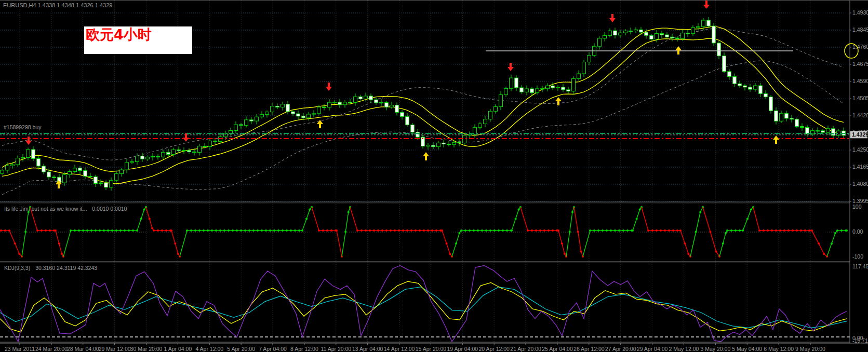  What do you see at coordinates (860, 64) in the screenshot?
I see `price-axis-label: 1.4675` at bounding box center [860, 64].